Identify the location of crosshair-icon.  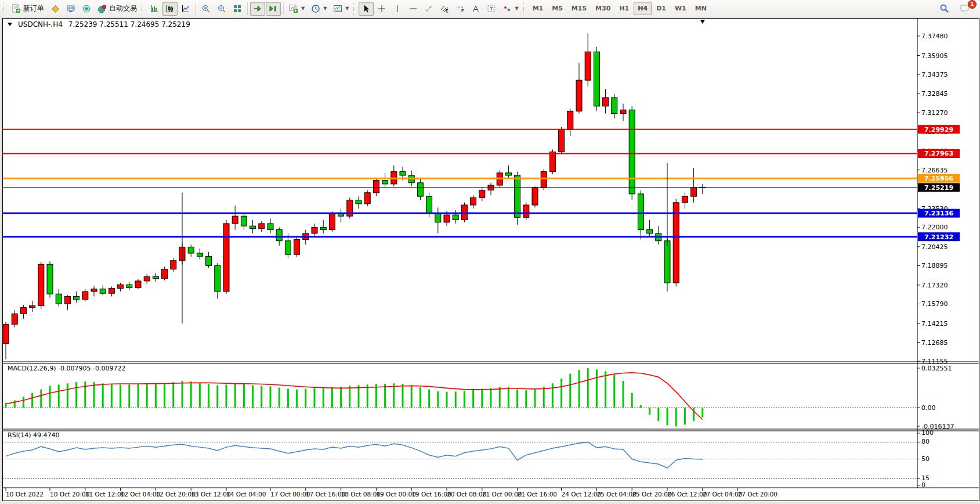
(382, 9).